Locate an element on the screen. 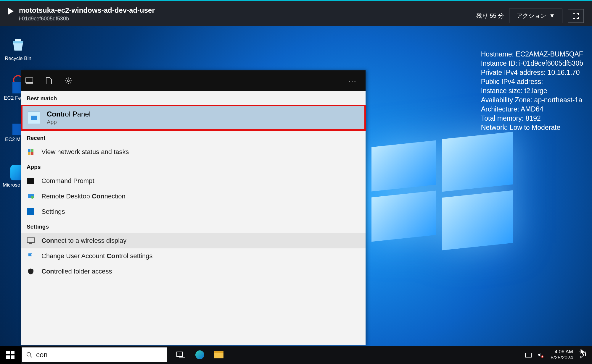 This screenshot has height=364, width=592. search-input is located at coordinates (99, 355).